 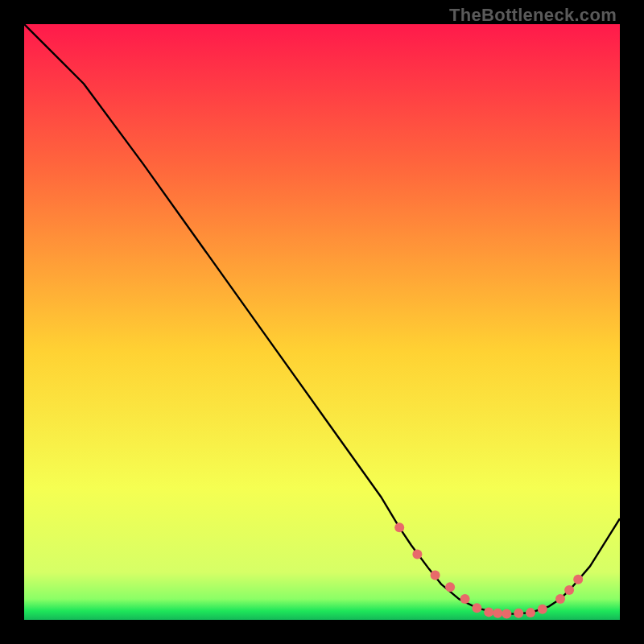 I want to click on watermark: TheBottleneck.com, so click(x=533, y=15).